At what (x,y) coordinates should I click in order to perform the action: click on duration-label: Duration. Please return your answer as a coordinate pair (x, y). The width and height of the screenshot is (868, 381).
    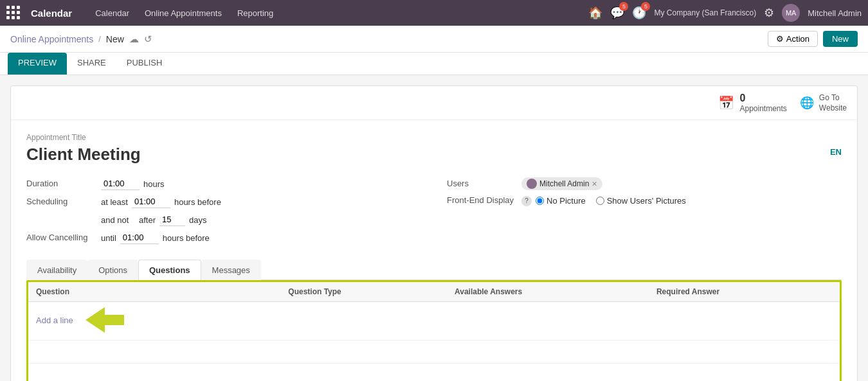
    Looking at the image, I should click on (62, 184).